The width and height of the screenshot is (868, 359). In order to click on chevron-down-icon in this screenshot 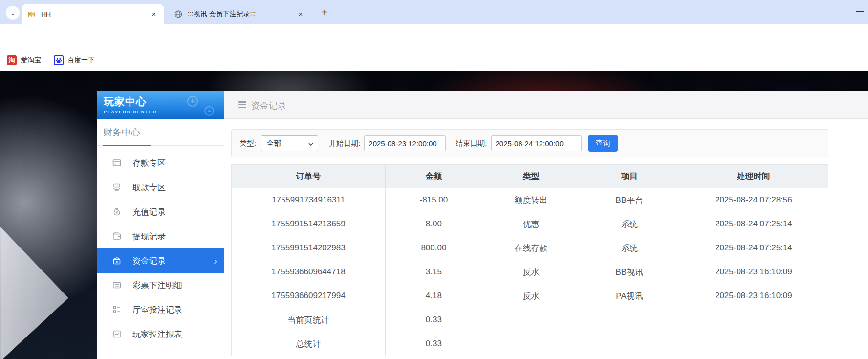, I will do `click(311, 143)`.